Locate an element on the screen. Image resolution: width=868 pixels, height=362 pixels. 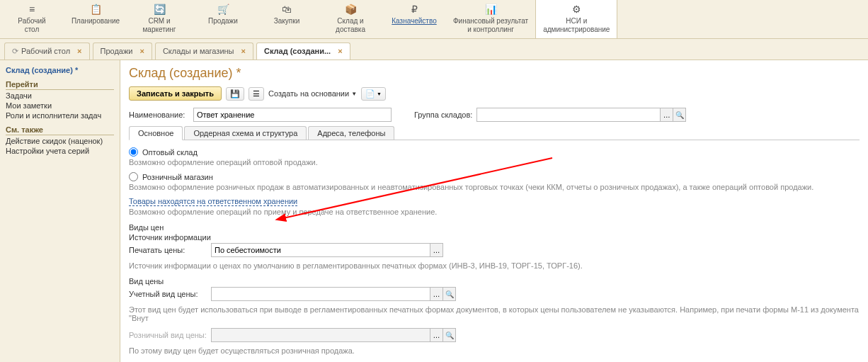
info-source-label: Источник информации is located at coordinates (494, 237).